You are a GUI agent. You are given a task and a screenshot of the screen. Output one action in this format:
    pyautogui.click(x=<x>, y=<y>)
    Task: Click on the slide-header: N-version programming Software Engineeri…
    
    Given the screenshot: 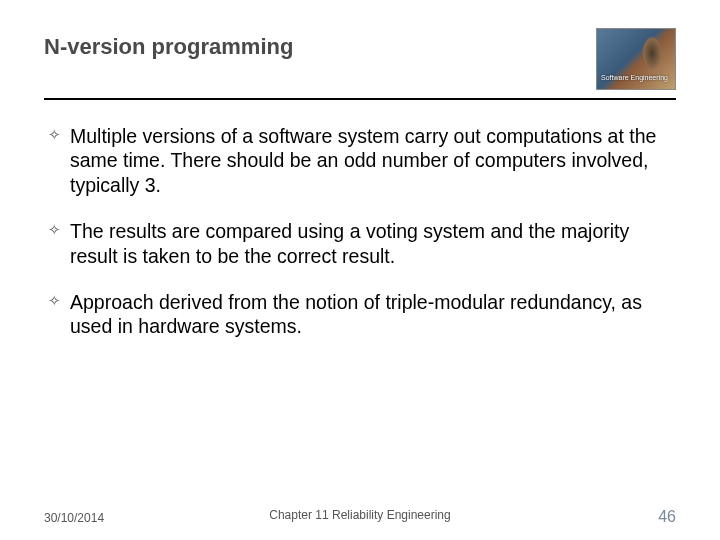 What is the action you would take?
    pyautogui.click(x=360, y=59)
    